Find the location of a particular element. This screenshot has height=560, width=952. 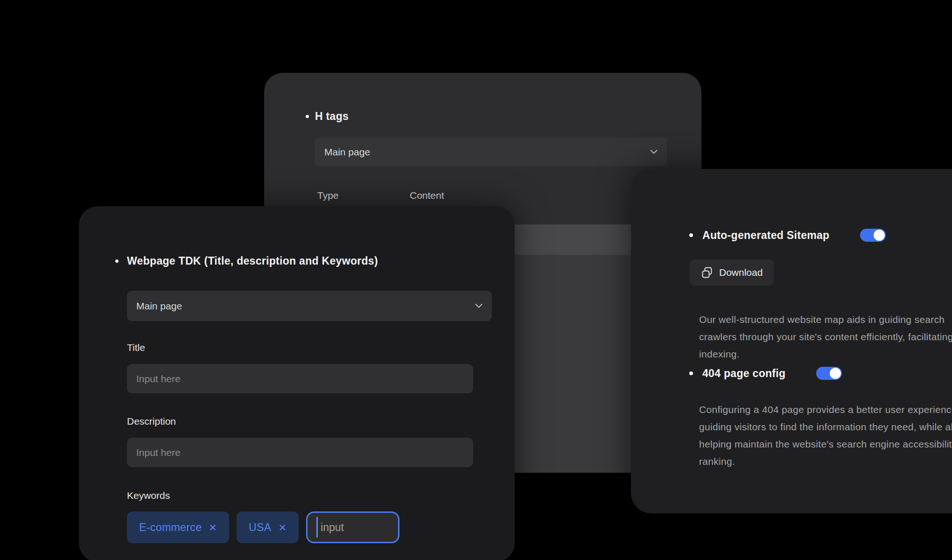

htags-heading: H tags is located at coordinates (327, 117).